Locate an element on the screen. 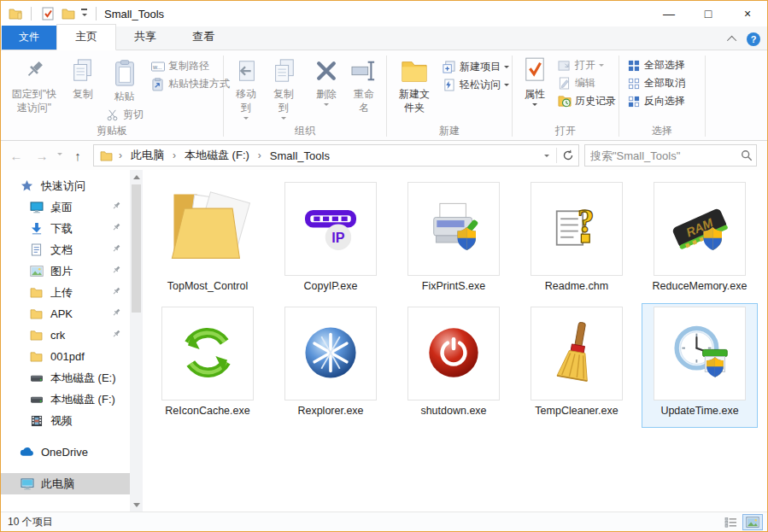  tab-home: 主页 is located at coordinates (86, 38).